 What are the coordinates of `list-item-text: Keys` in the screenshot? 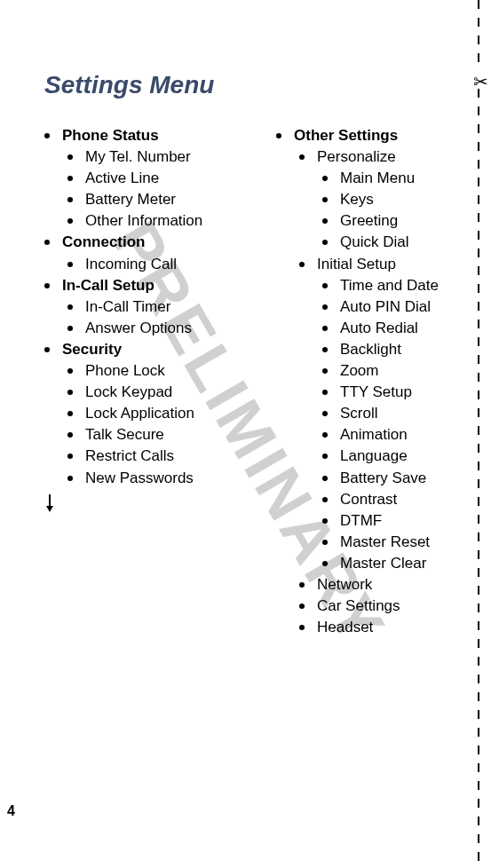 It's located at (357, 200).